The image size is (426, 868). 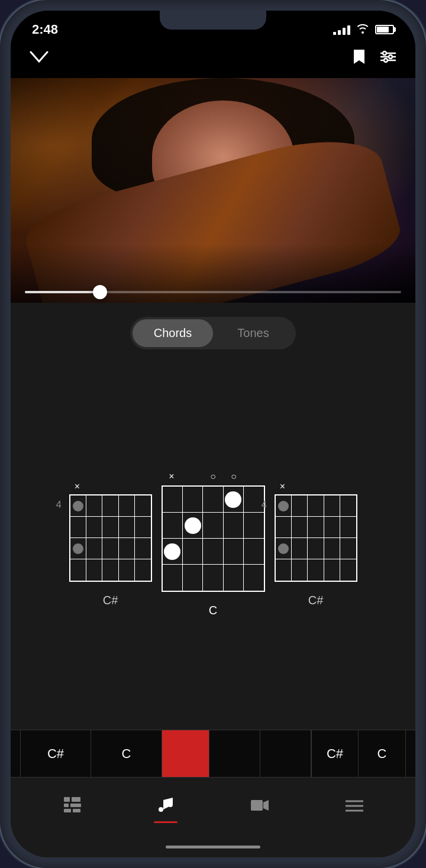 What do you see at coordinates (213, 847) in the screenshot?
I see `home-bar` at bounding box center [213, 847].